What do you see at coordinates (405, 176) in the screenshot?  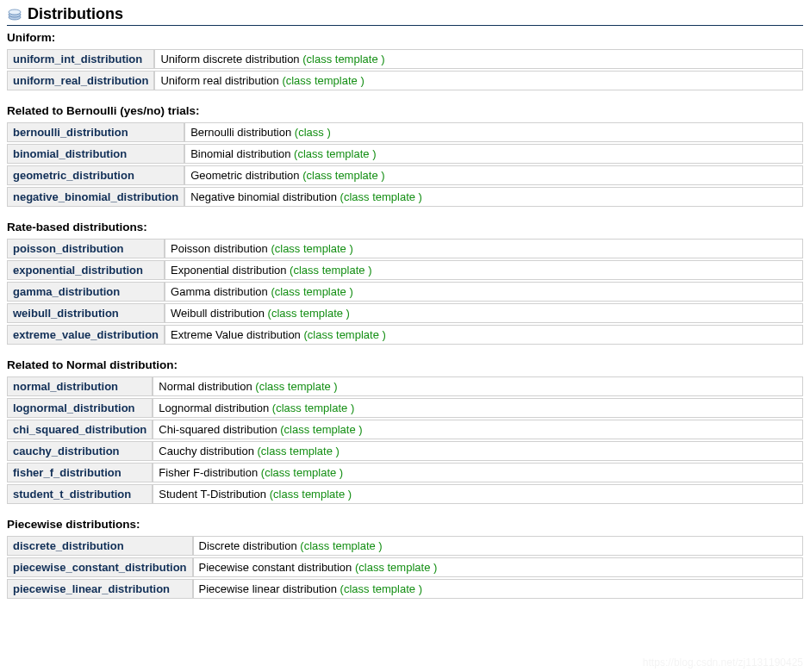 I see `table-row: geometric_distributionGeometric distribu…` at bounding box center [405, 176].